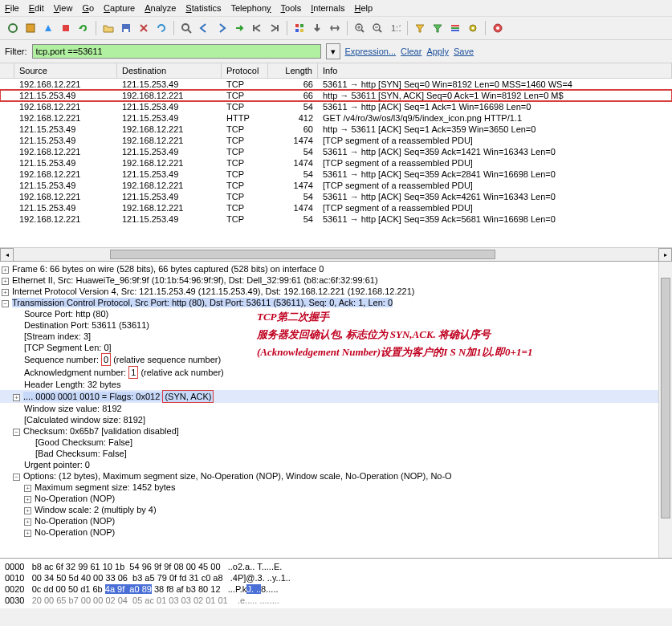 This screenshot has width=672, height=626. What do you see at coordinates (245, 71) in the screenshot?
I see `col-protocol: Protocol` at bounding box center [245, 71].